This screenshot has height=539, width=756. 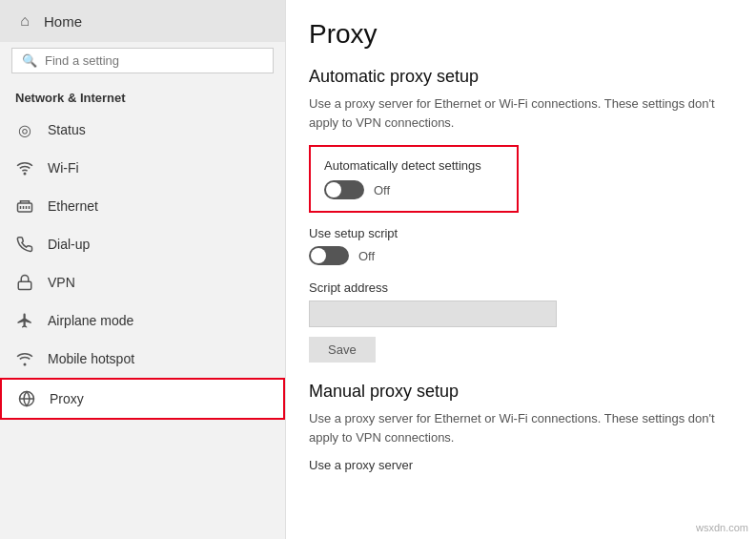 What do you see at coordinates (67, 130) in the screenshot?
I see `sidebar-item-label: Status` at bounding box center [67, 130].